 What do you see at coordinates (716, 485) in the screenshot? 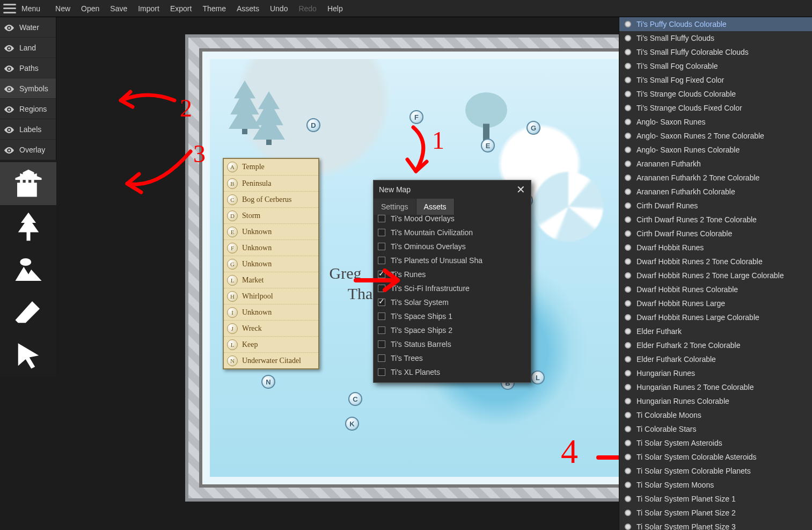
I see `asset-set-item: Ti Solar System Moons` at bounding box center [716, 485].